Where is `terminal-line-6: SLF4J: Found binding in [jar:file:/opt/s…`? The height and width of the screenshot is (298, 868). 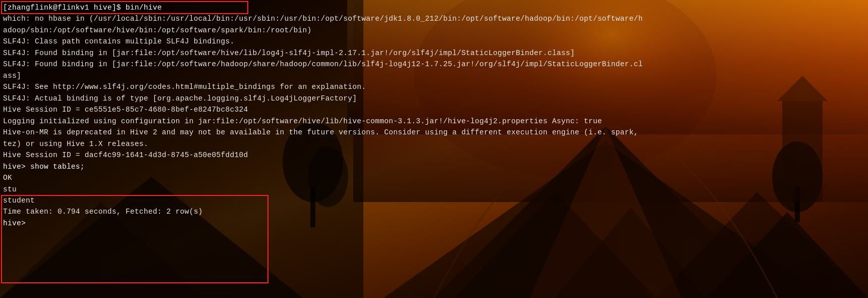
terminal-line-6: SLF4J: Found binding in [jar:file:/opt/s… is located at coordinates (434, 64).